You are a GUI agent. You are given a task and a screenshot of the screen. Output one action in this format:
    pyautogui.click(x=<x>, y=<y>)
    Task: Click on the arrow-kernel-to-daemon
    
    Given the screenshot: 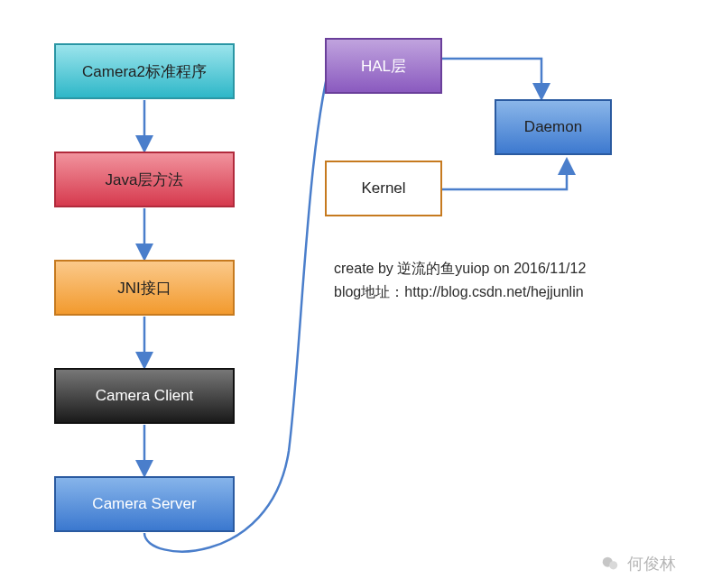 What is the action you would take?
    pyautogui.click(x=504, y=175)
    